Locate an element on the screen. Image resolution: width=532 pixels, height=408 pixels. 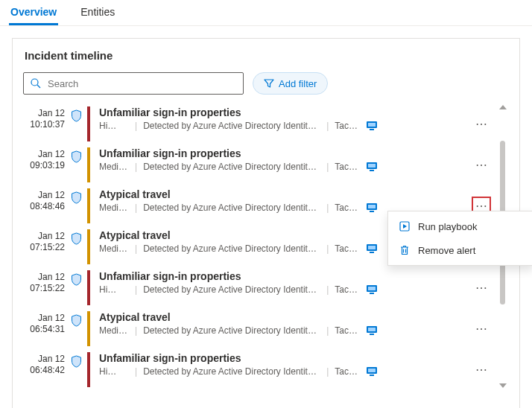
timeline-row: Jan 1209:03:19Unfamiliar sign-in propert… is located at coordinates (257, 165).